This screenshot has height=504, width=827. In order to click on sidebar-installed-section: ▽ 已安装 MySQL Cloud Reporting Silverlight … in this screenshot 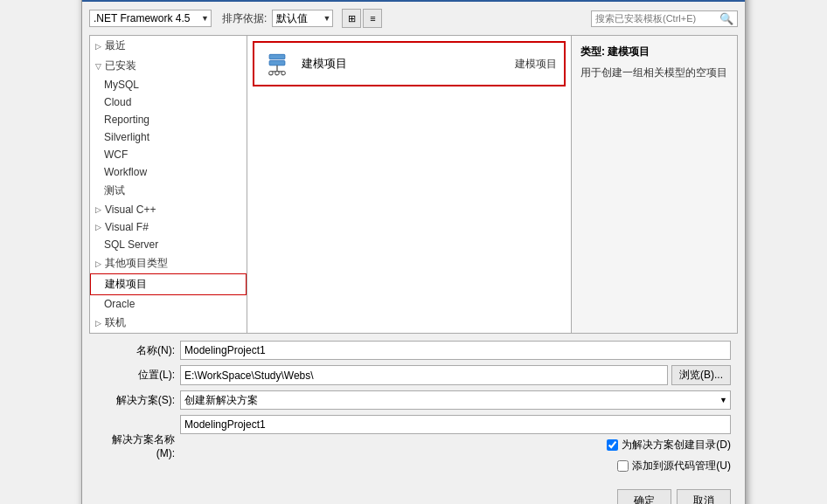, I will do `click(168, 184)`.